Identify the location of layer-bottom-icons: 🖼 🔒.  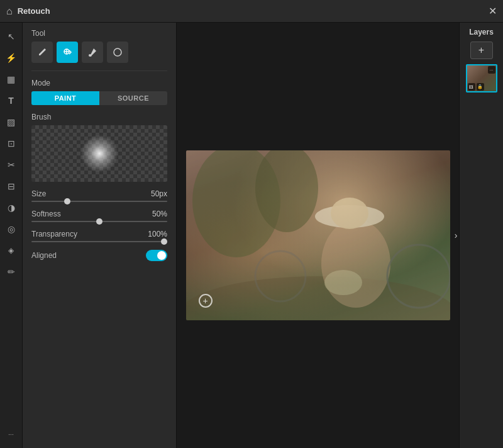
(476, 87).